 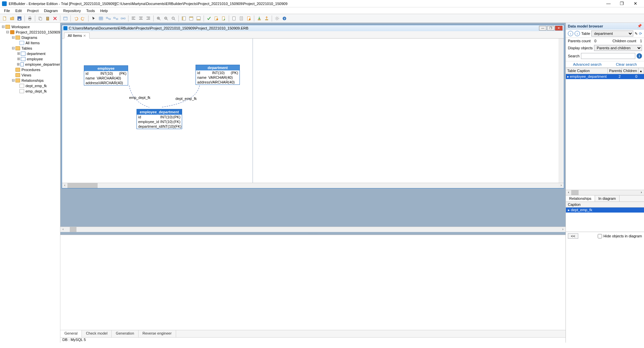 What do you see at coordinates (5, 18) in the screenshot?
I see `new-icon` at bounding box center [5, 18].